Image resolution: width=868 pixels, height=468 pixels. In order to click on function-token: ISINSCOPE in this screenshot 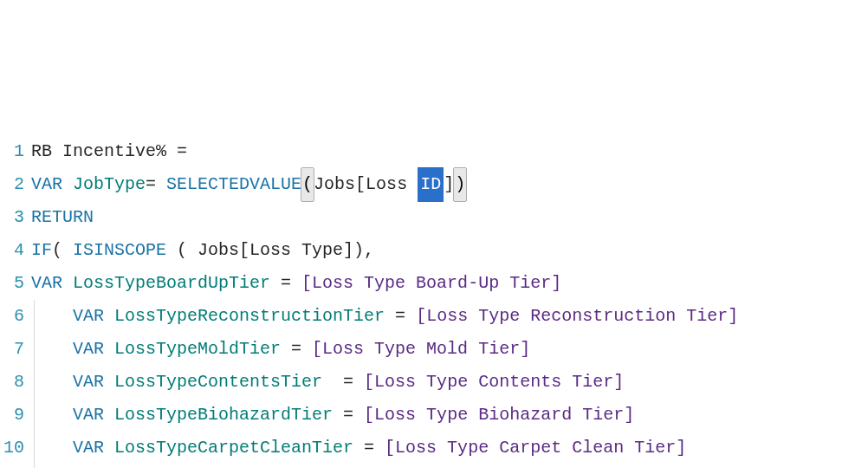, I will do `click(120, 250)`.